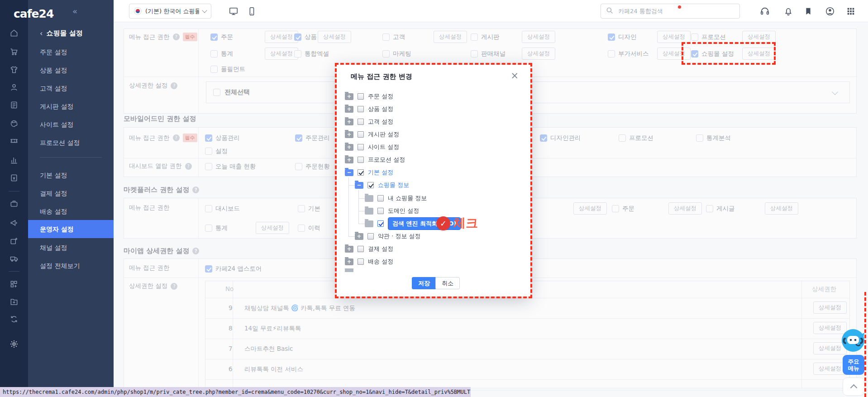  I want to click on sidebar-item-order-settings: 주문 설정, so click(71, 52).